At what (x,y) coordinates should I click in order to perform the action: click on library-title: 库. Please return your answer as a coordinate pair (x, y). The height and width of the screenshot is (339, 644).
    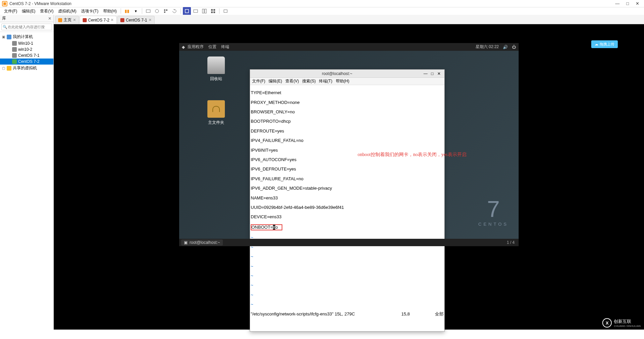
    Looking at the image, I should click on (4, 18).